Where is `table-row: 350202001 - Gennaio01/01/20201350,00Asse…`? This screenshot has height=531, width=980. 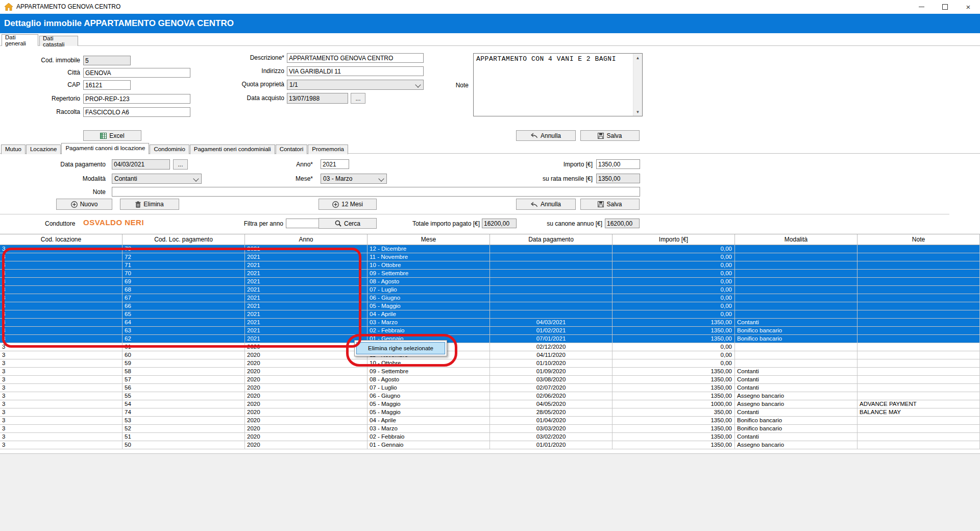
table-row: 350202001 - Gennaio01/01/20201350,00Asse… is located at coordinates (490, 445).